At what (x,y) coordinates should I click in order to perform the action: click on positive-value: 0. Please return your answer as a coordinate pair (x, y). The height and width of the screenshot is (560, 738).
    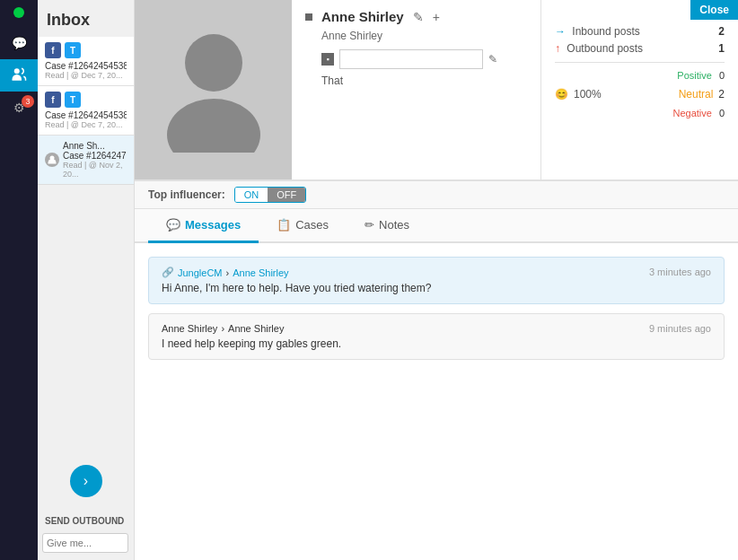
    Looking at the image, I should click on (722, 75).